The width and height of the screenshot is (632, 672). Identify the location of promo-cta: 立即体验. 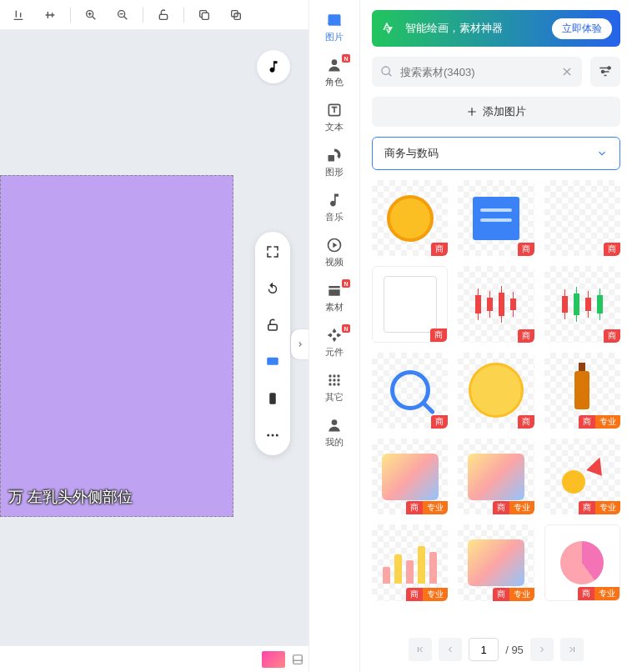
(582, 28).